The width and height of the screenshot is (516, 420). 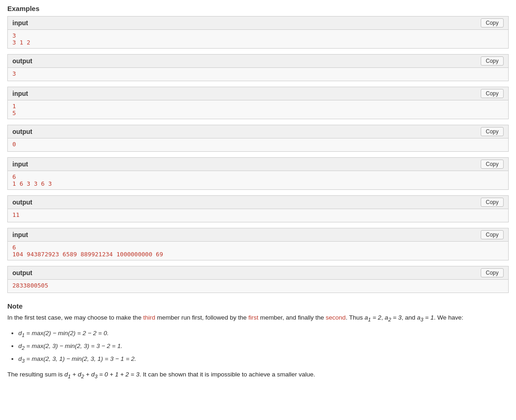 What do you see at coordinates (258, 106) in the screenshot?
I see `example-content-line: 1` at bounding box center [258, 106].